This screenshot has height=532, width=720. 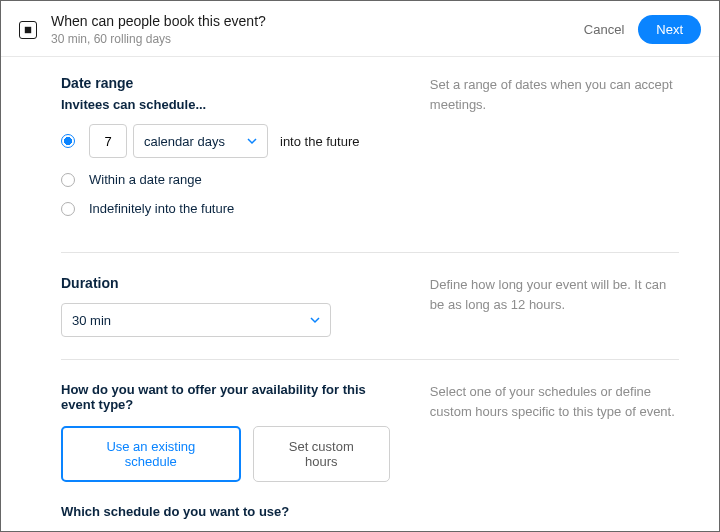 What do you see at coordinates (226, 208) in the screenshot?
I see `option-indefinite: Indefinitely into the future` at bounding box center [226, 208].